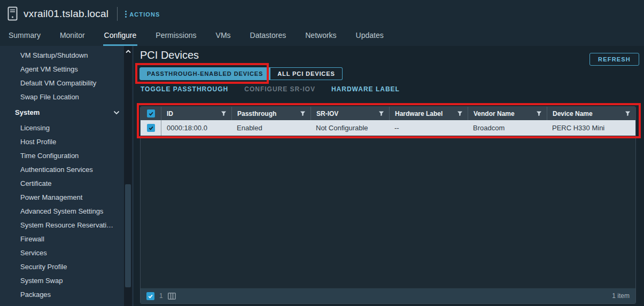 This screenshot has height=306, width=644. Describe the element at coordinates (66, 14) in the screenshot. I see `page-title: vxrail01.tslab.local` at that location.